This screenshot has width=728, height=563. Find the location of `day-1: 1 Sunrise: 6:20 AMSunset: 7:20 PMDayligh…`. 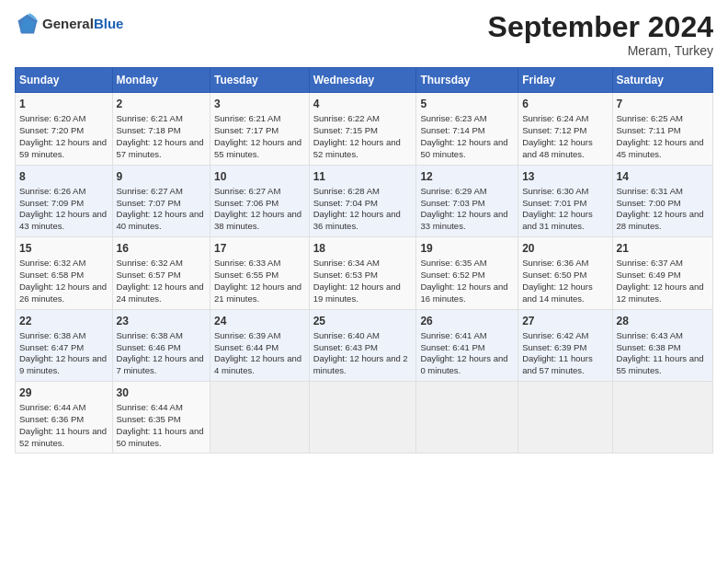

day-1: 1 Sunrise: 6:20 AMSunset: 7:20 PMDayligh… is located at coordinates (64, 129).